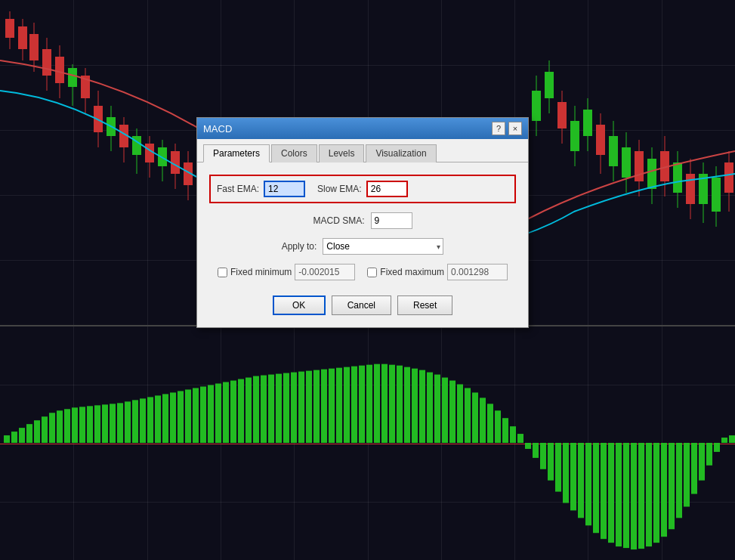 This screenshot has width=735, height=560. I want to click on apply-to-row: Apply to: Close Open High Low Median Pri…, so click(363, 246).